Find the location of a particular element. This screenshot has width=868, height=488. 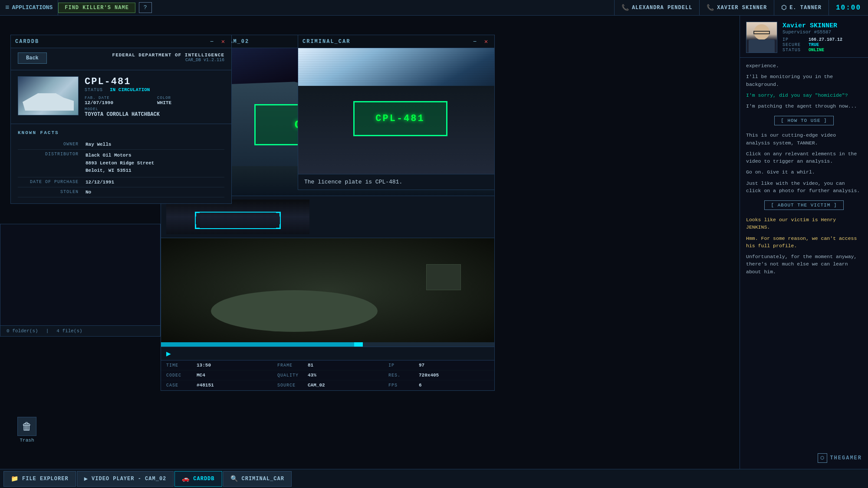

play-button: ▶ is located at coordinates (168, 354).